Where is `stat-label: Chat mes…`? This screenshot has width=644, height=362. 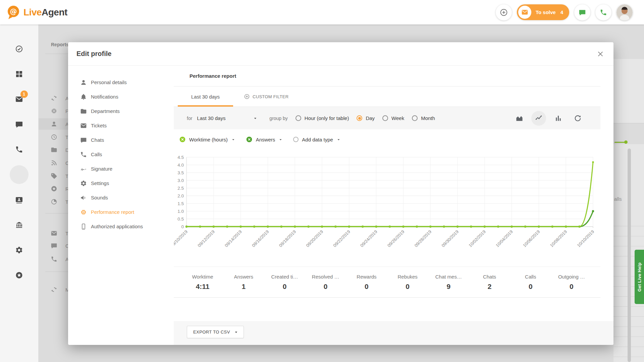 stat-label: Chat mes… is located at coordinates (449, 277).